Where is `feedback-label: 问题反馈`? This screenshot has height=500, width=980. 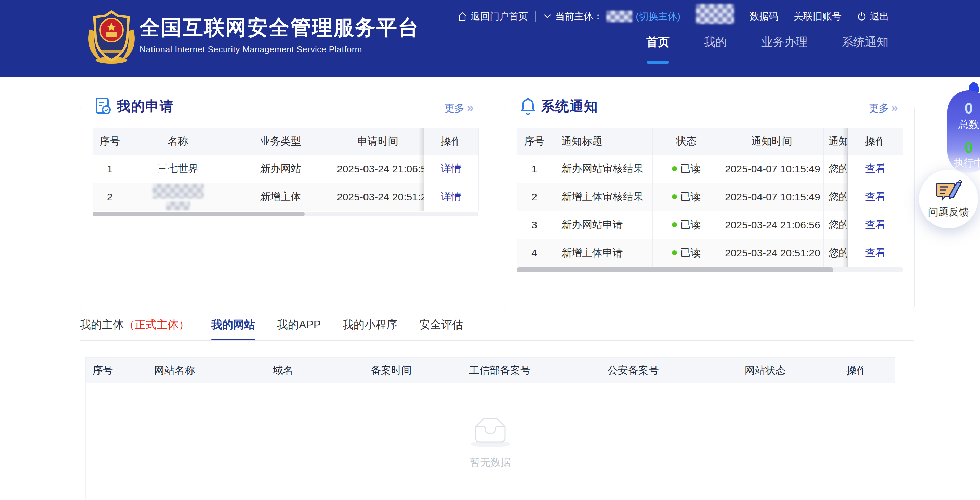 feedback-label: 问题反馈 is located at coordinates (948, 212).